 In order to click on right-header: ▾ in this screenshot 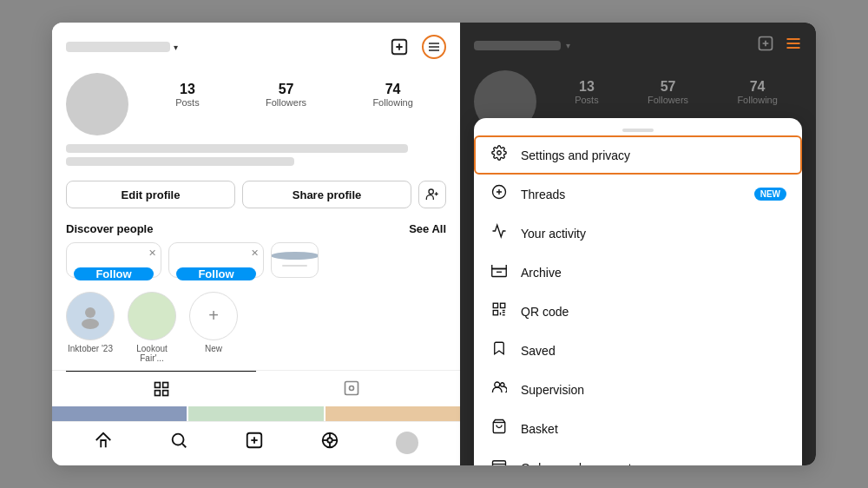, I will do `click(638, 43)`.